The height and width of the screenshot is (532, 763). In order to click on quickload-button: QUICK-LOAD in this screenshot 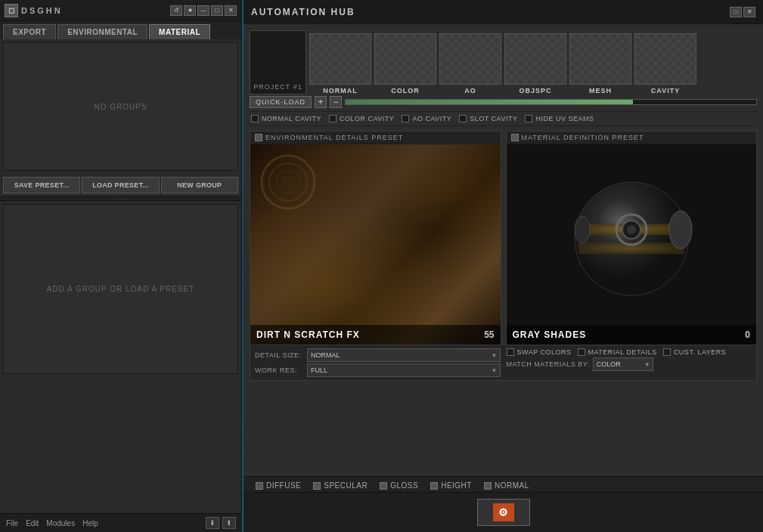, I will do `click(281, 102)`.